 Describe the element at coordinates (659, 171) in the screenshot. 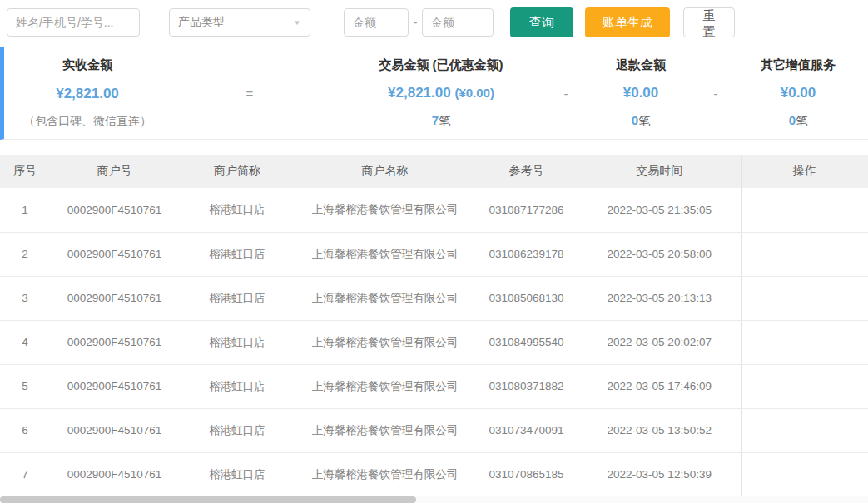

I see `header-transaction-time: 交易时间` at that location.